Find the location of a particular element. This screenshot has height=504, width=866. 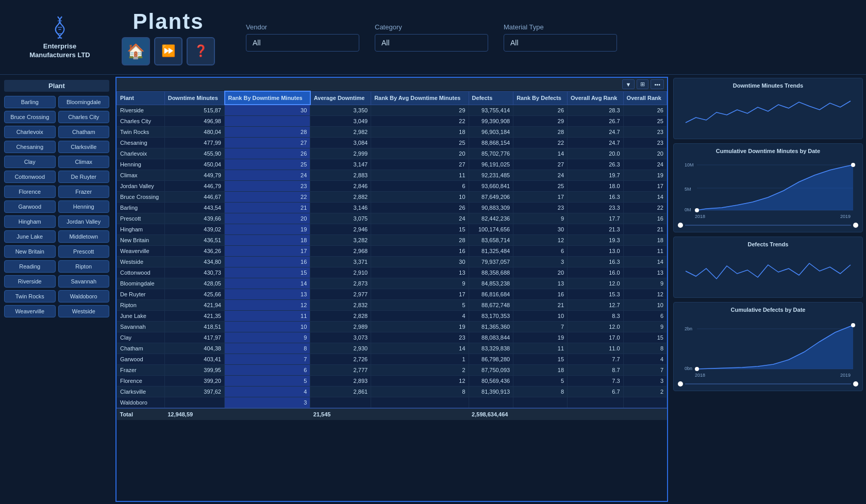

table-cell-4-3: 2,999 is located at coordinates (341, 154).